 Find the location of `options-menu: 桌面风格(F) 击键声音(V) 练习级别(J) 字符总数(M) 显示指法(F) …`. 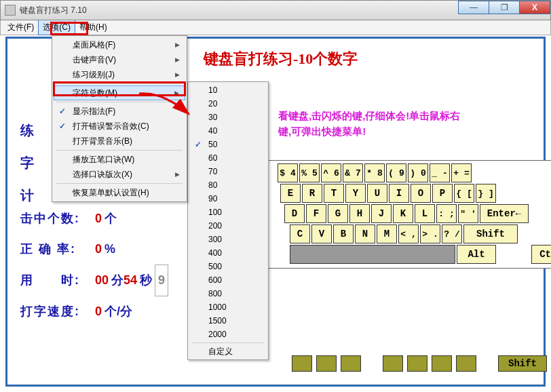

options-menu: 桌面风格(F) 击键声音(V) 练习级别(J) 字符总数(M) 显示指法(F) … is located at coordinates (119, 119).